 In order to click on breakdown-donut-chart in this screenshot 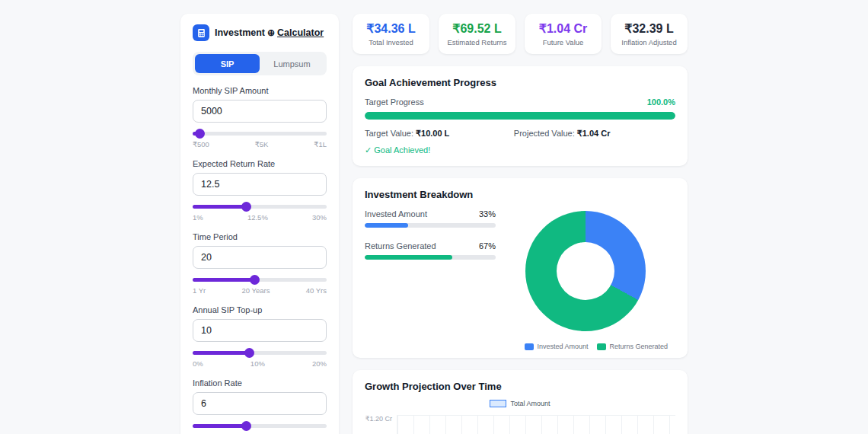, I will do `click(586, 271)`.